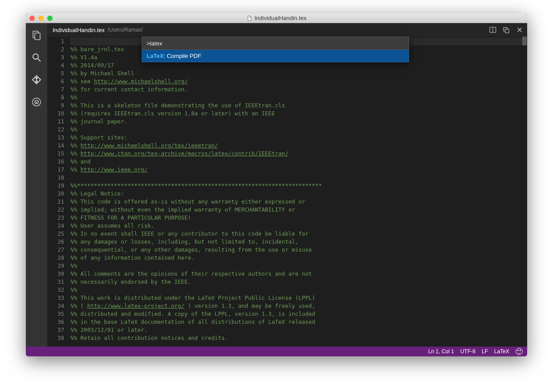  What do you see at coordinates (37, 80) in the screenshot?
I see `git-icon` at bounding box center [37, 80].